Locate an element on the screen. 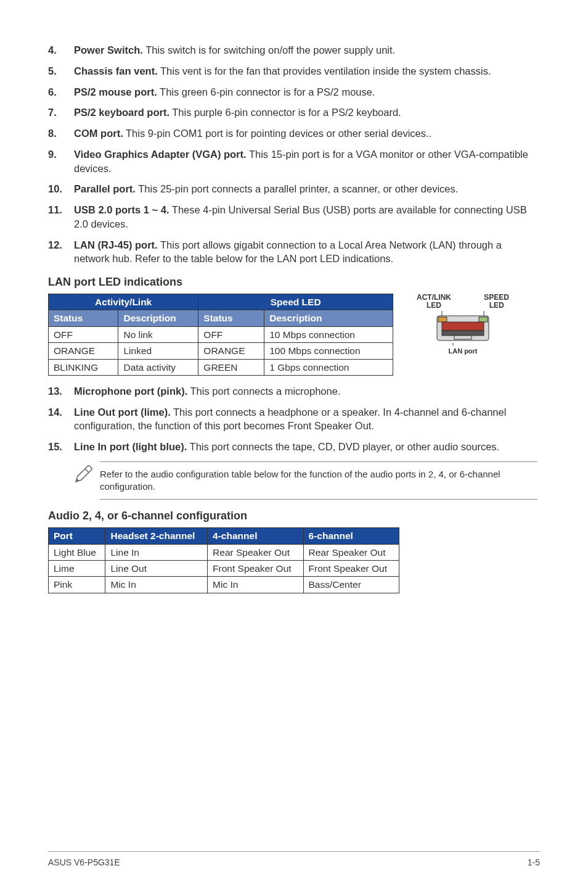 This screenshot has width=588, height=887. list-item: 14.Line Out port (lime). This port conne… is located at coordinates (294, 419).